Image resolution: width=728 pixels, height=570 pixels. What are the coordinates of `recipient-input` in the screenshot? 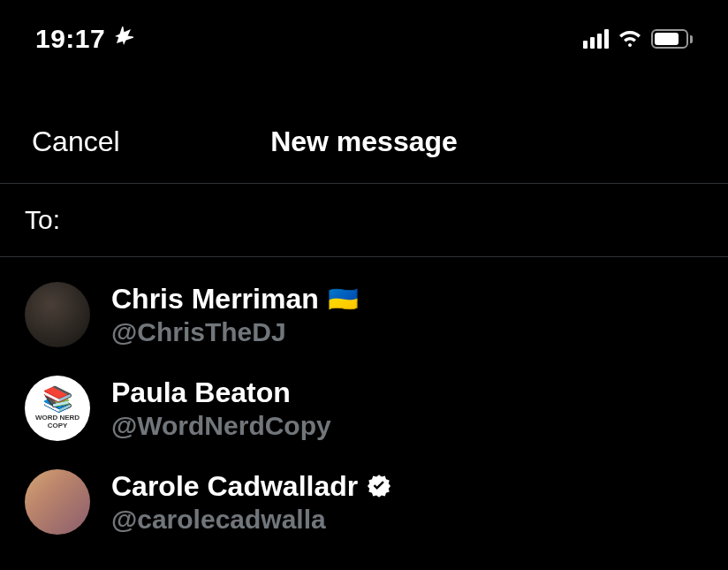 It's located at (387, 220).